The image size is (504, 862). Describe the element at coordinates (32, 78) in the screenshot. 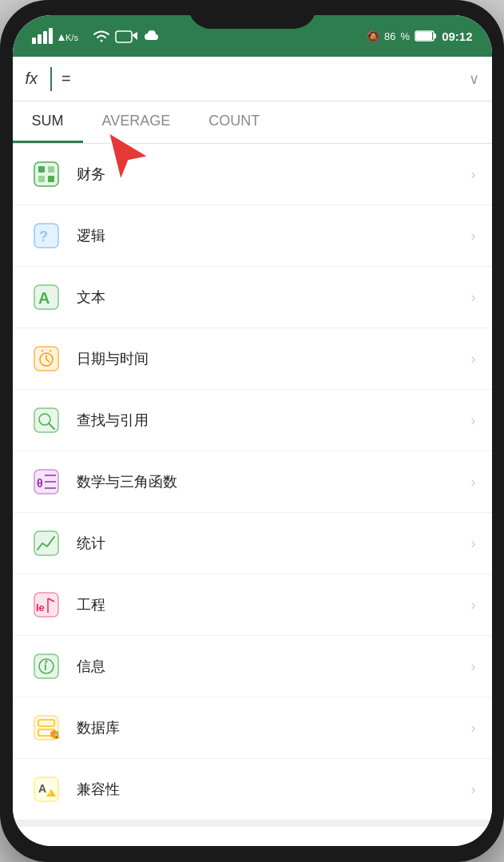

I see `fx-label: fx` at that location.